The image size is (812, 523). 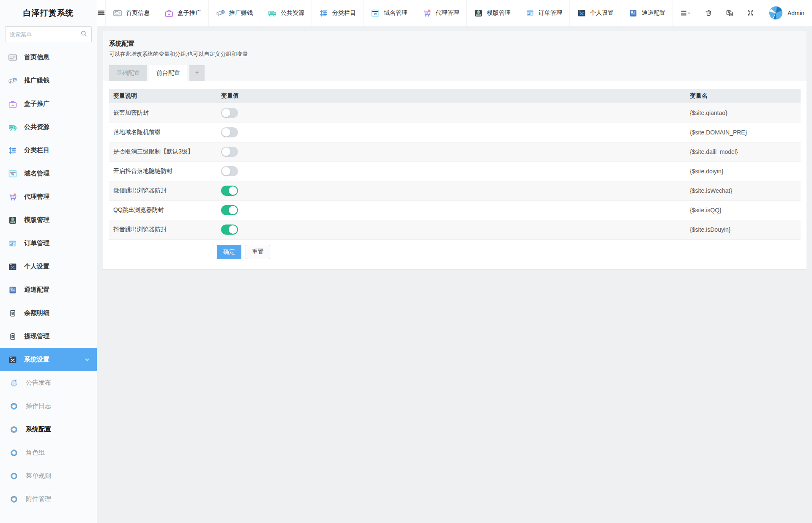 I want to click on variable-name: {$site.doiyin}, so click(x=743, y=171).